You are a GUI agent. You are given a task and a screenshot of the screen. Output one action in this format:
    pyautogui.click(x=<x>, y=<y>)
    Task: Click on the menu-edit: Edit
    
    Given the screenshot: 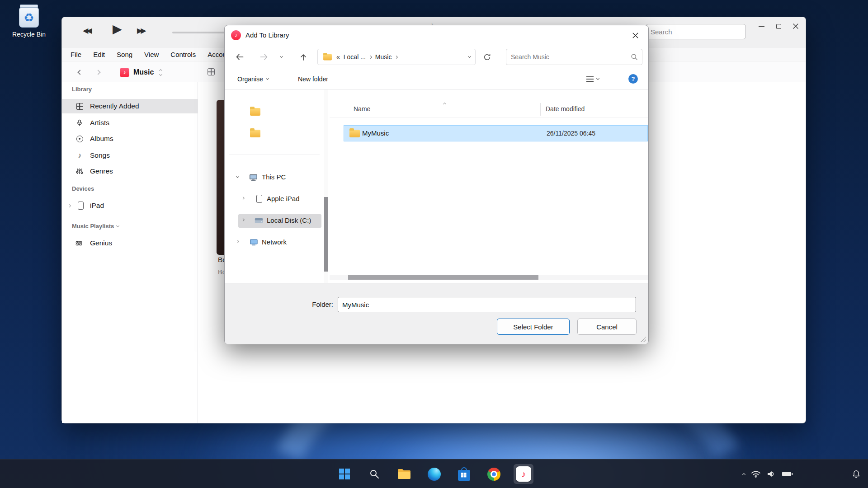 What is the action you would take?
    pyautogui.click(x=99, y=54)
    